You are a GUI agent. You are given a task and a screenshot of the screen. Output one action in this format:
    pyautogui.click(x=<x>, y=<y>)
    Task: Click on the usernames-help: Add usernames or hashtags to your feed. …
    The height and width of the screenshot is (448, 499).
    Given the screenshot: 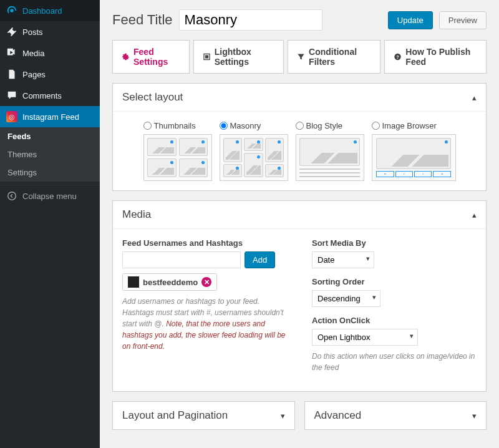 What is the action you would take?
    pyautogui.click(x=205, y=324)
    